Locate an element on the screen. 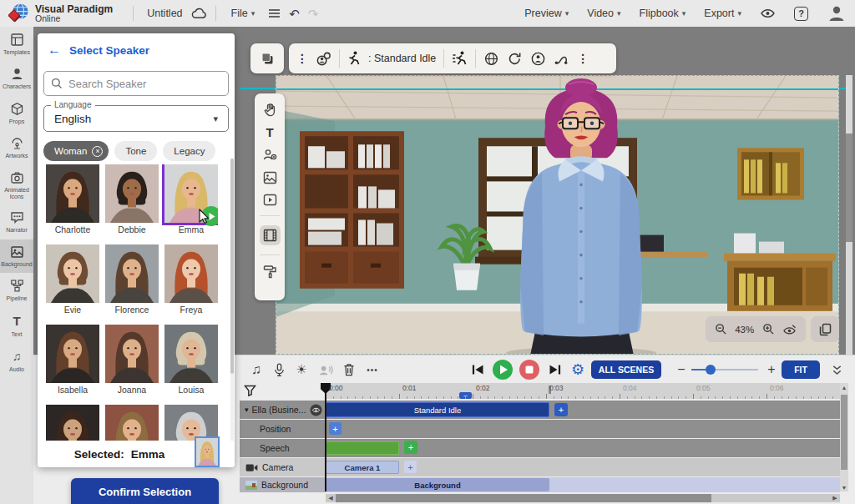 This screenshot has height=504, width=855. character-select-icon is located at coordinates (324, 58).